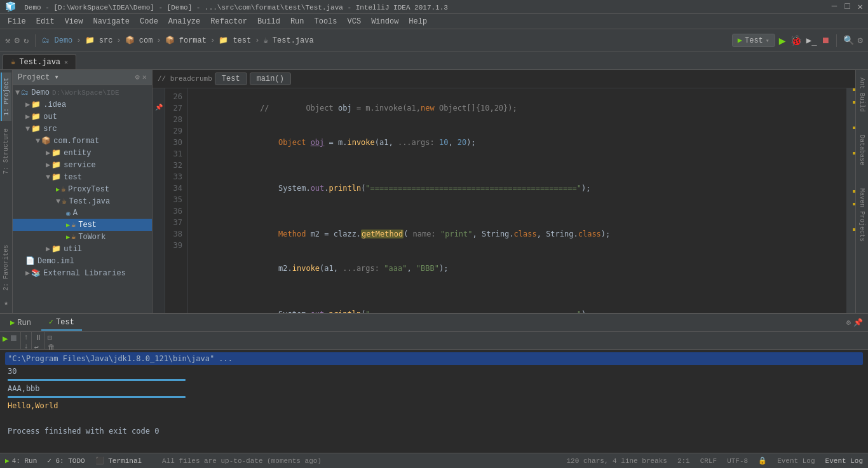 Image resolution: width=868 pixels, height=468 pixels. What do you see at coordinates (26, 41) in the screenshot?
I see `toolbar-icon-sync: ↻` at bounding box center [26, 41].